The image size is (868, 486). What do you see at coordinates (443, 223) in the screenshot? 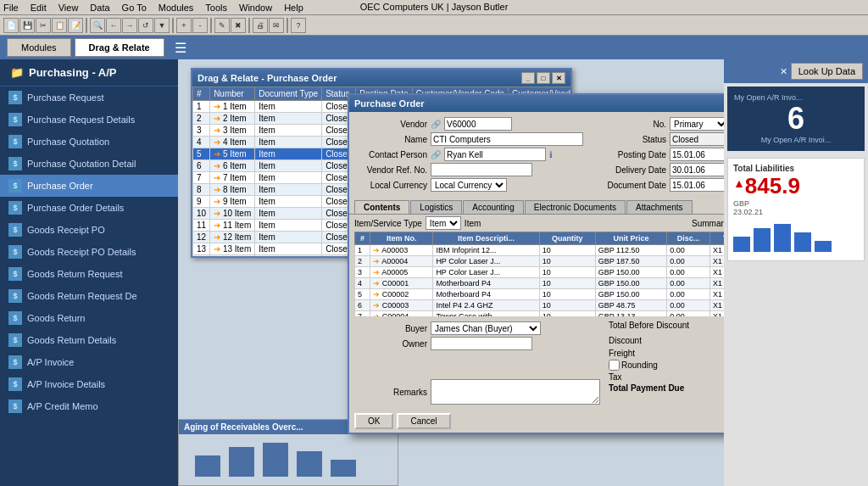
I see `item-service-type-select: Item` at bounding box center [443, 223].